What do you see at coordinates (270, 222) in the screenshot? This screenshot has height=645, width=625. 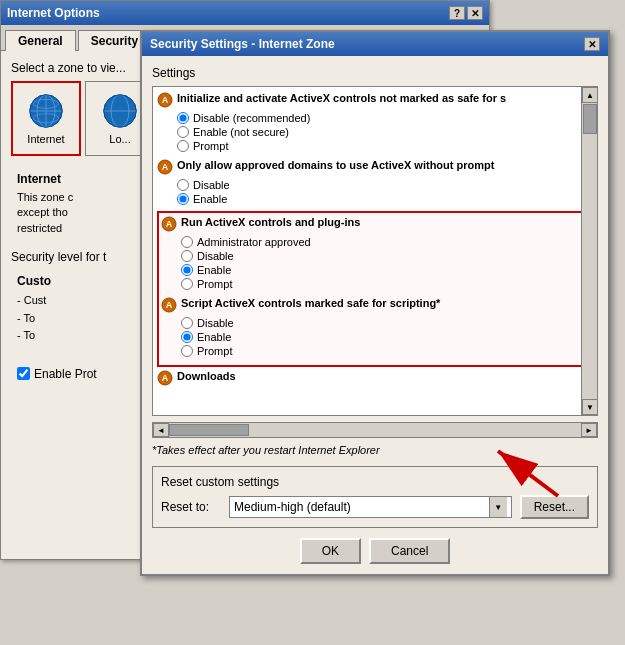 I see `run-activex-title: Run ActiveX controls and plug-ins` at bounding box center [270, 222].